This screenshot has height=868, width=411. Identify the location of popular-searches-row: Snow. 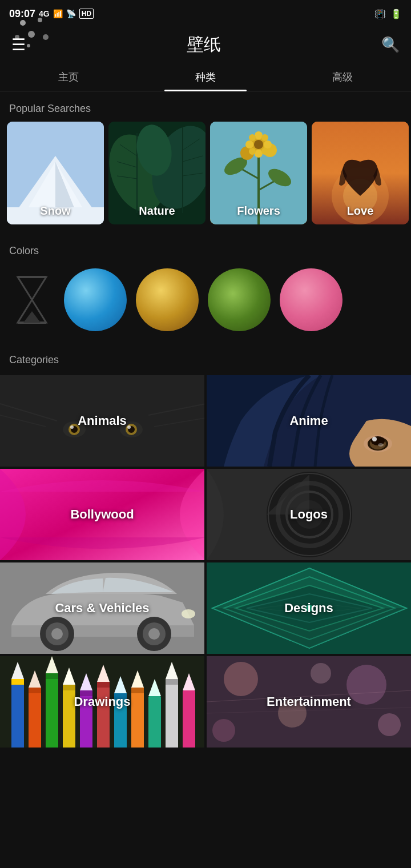
(206, 178).